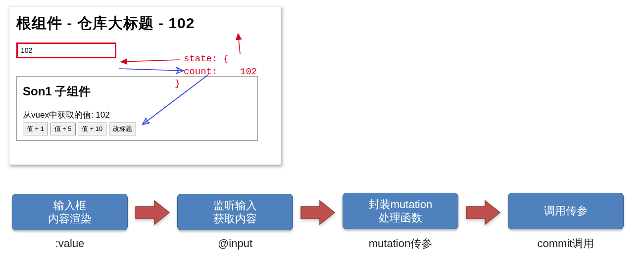 The height and width of the screenshot is (255, 644). Describe the element at coordinates (137, 129) in the screenshot. I see `button-row: 值 + 1 值 + 5 值 + 10 改标题` at that location.